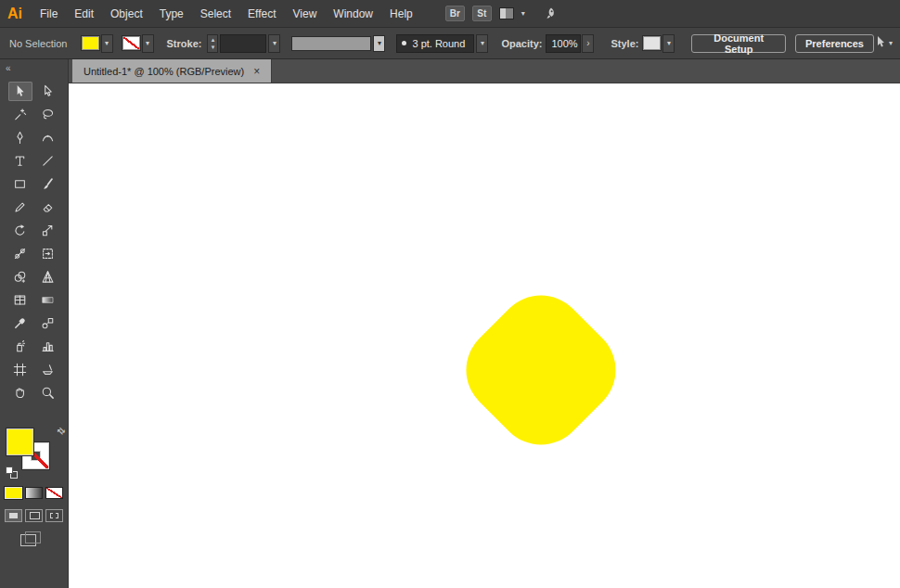 The width and height of the screenshot is (900, 588). Describe the element at coordinates (20, 137) in the screenshot. I see `pen-tool` at that location.